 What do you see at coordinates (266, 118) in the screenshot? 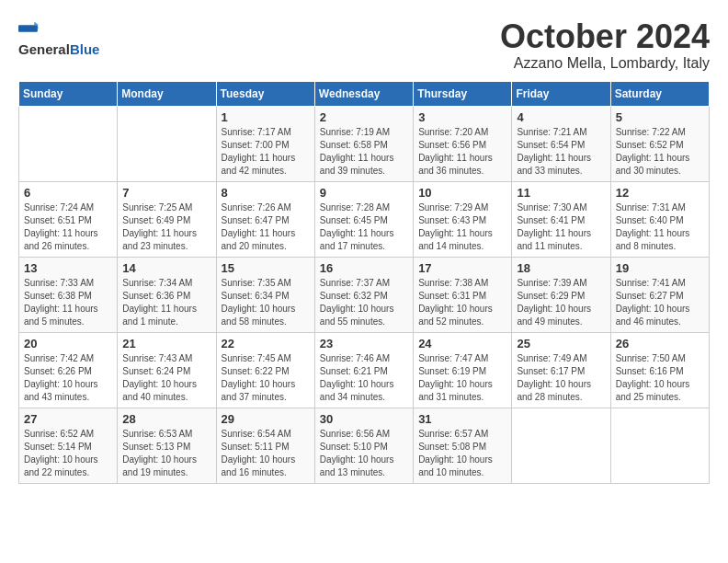
I see `day-number: 1` at bounding box center [266, 118].